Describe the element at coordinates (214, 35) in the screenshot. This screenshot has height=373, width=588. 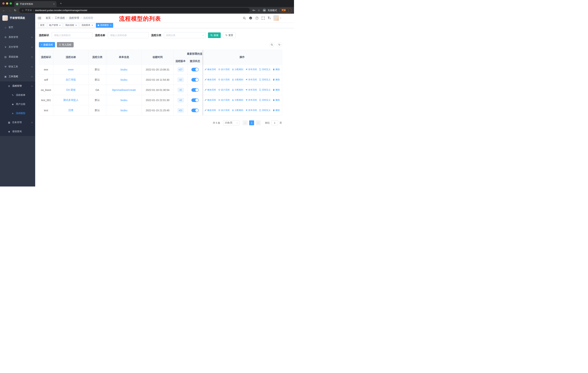
I see `search-button: 搜索` at that location.